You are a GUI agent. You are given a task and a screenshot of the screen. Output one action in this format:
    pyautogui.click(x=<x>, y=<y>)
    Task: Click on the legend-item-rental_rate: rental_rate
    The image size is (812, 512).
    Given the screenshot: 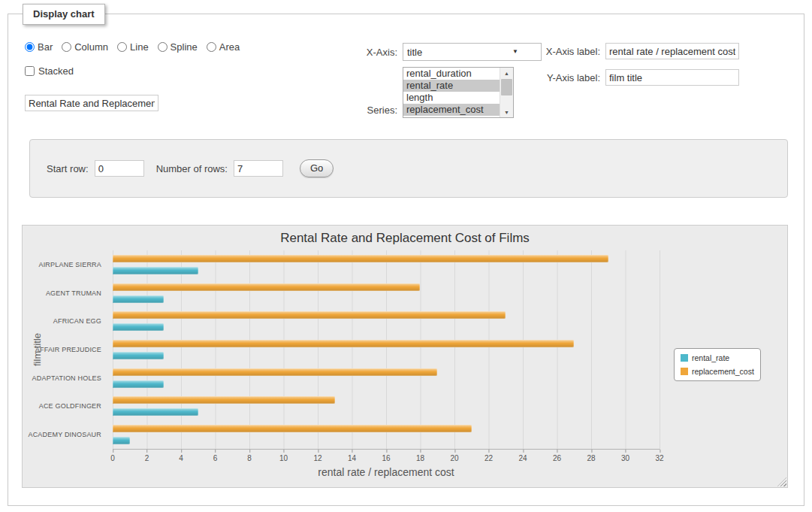 What is the action you would take?
    pyautogui.click(x=717, y=358)
    